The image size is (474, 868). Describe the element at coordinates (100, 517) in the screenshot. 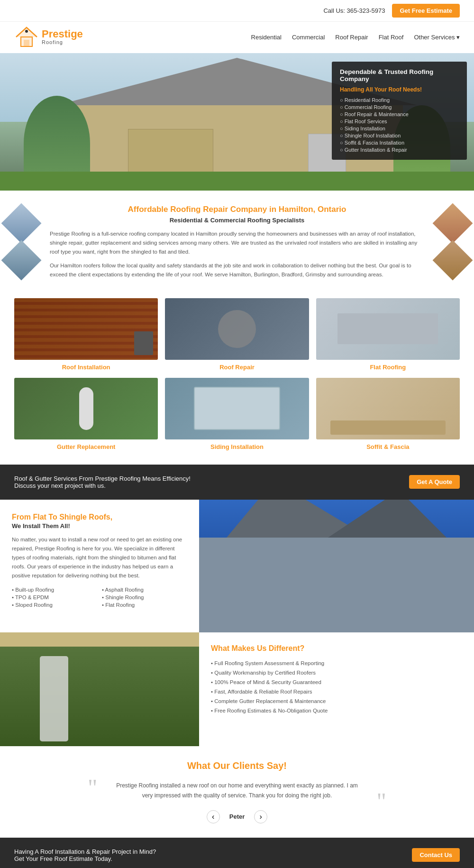

I see `flat-shingle-heading: From Flat To Shingle Roofs,` at that location.